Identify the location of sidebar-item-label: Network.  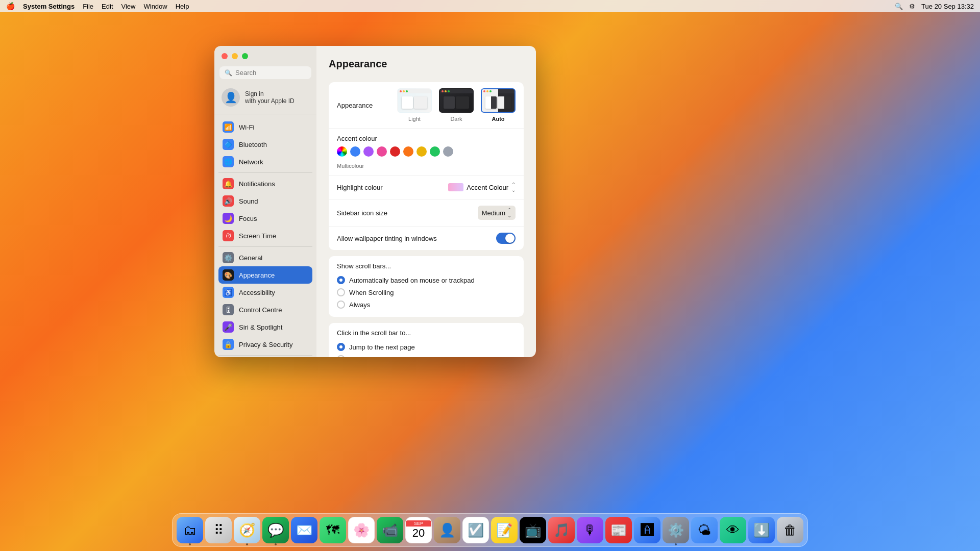
(251, 162).